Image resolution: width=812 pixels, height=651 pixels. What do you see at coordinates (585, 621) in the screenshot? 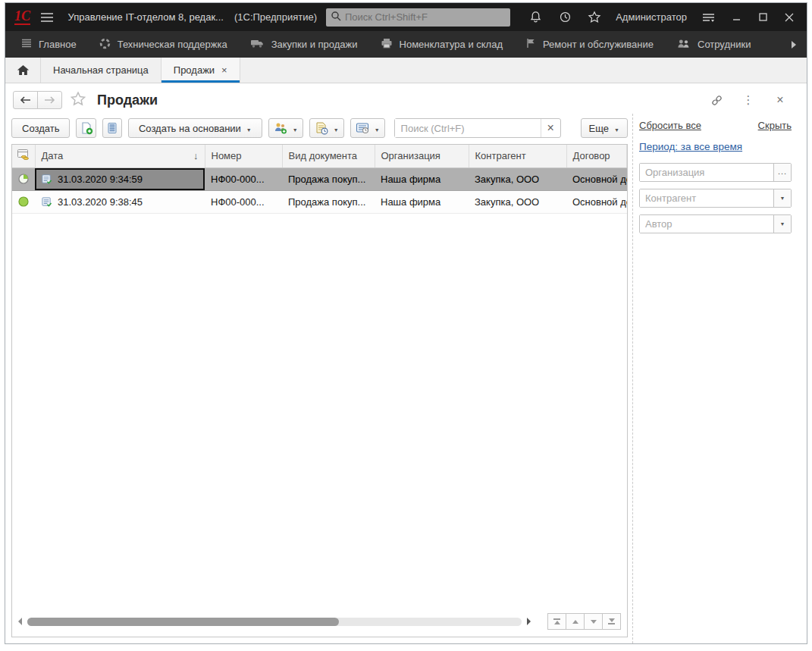
I see `row-navigation-buttons` at bounding box center [585, 621].